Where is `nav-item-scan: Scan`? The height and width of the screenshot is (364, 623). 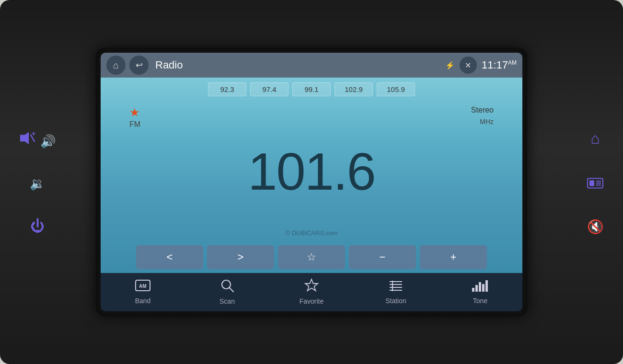
nav-item-scan: Scan is located at coordinates (227, 291).